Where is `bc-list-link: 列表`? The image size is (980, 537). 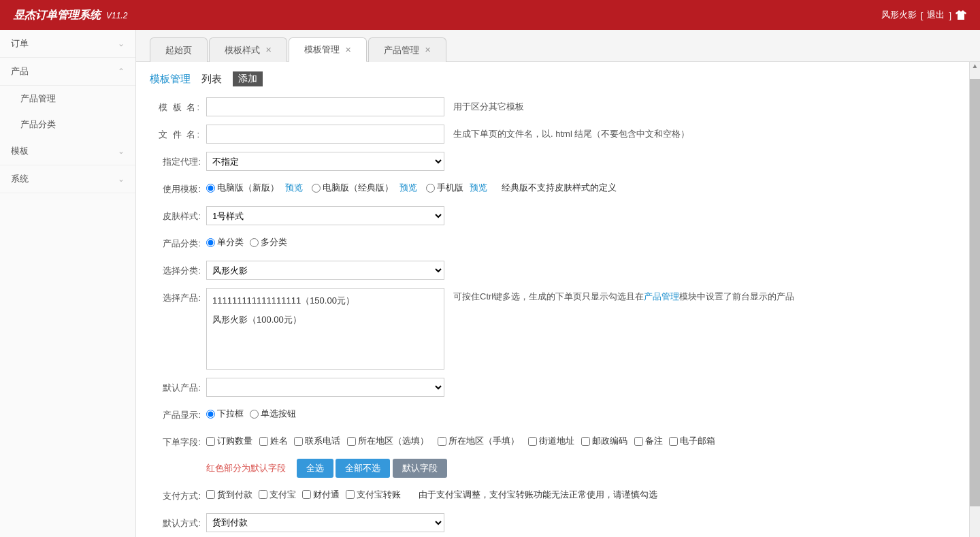
bc-list-link: 列表 is located at coordinates (212, 79).